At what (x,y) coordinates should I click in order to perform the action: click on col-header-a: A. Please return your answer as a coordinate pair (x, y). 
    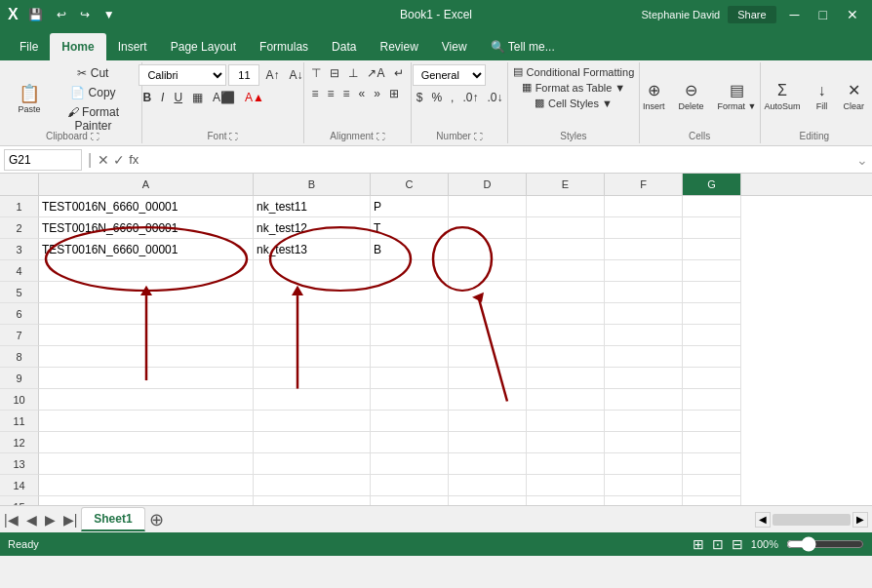
    Looking at the image, I should click on (146, 184).